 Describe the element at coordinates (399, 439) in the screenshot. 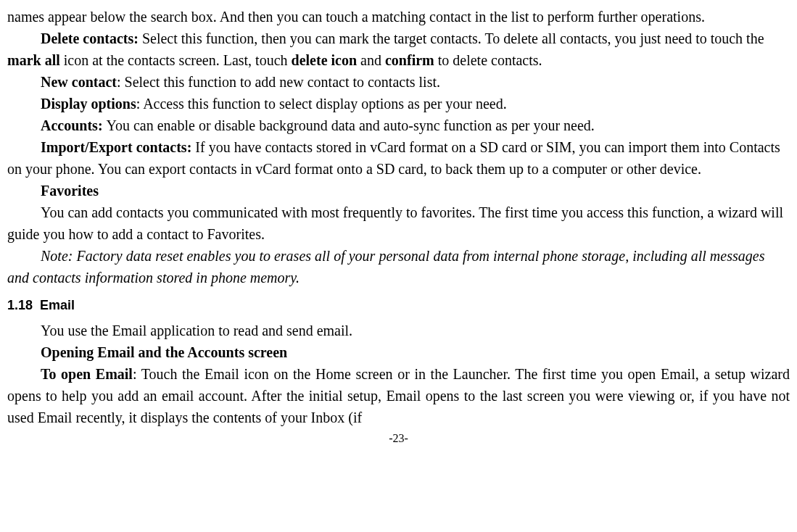

I see `page-number: -23-` at that location.